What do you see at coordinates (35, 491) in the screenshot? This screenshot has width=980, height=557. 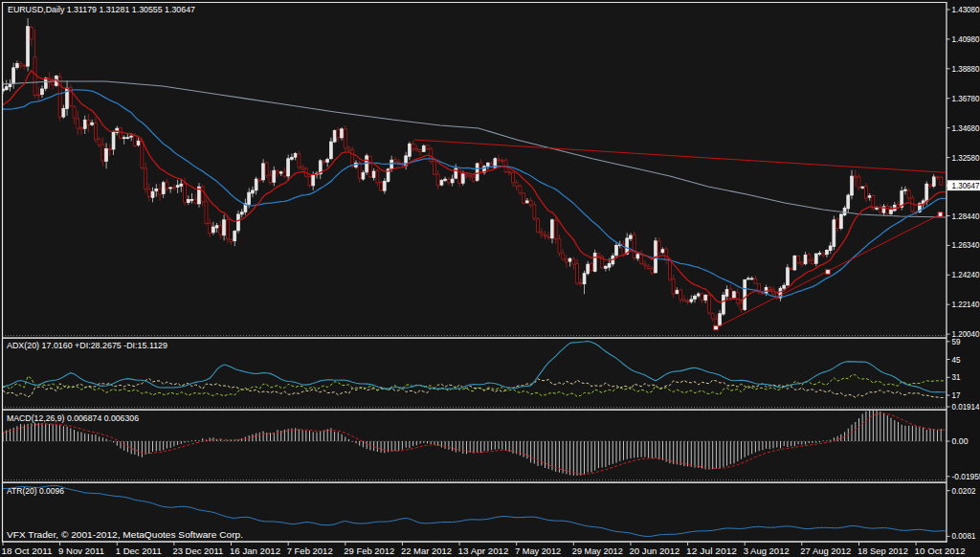 I see `svg-text: ATR(20) 0.0096` at bounding box center [35, 491].